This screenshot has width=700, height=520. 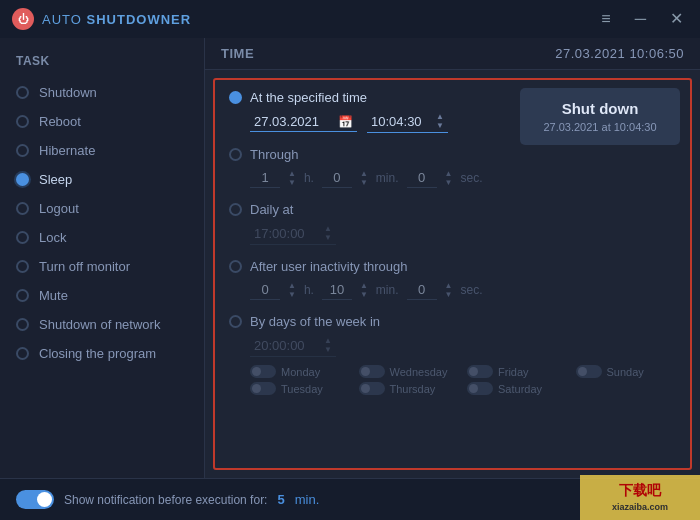 I want to click on inactivity-sec-input, so click(x=422, y=290).